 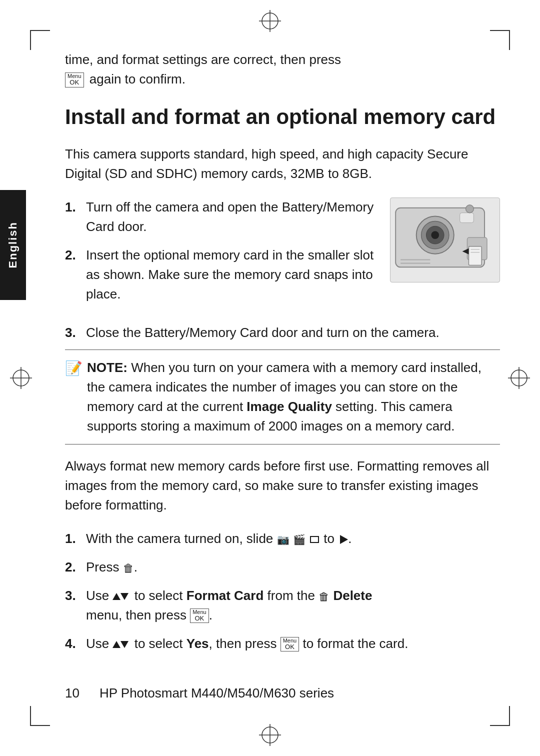 I want to click on format-card-label: Format Card, so click(x=225, y=596).